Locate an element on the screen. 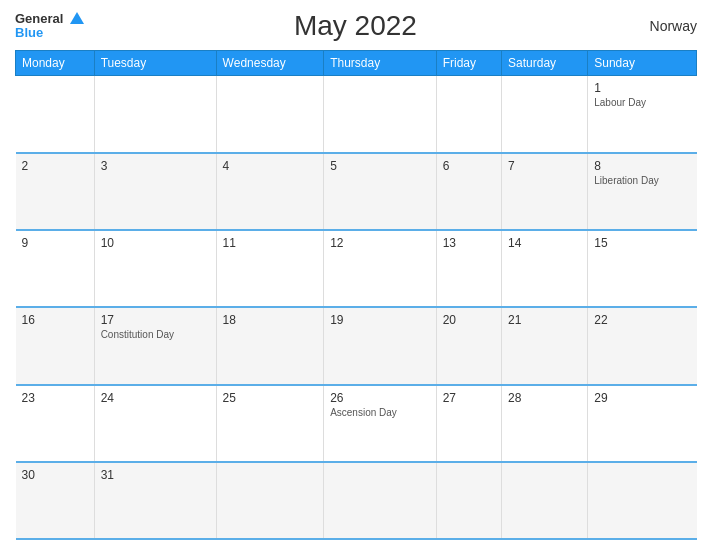 The height and width of the screenshot is (550, 712). day-number: 17 is located at coordinates (156, 320).